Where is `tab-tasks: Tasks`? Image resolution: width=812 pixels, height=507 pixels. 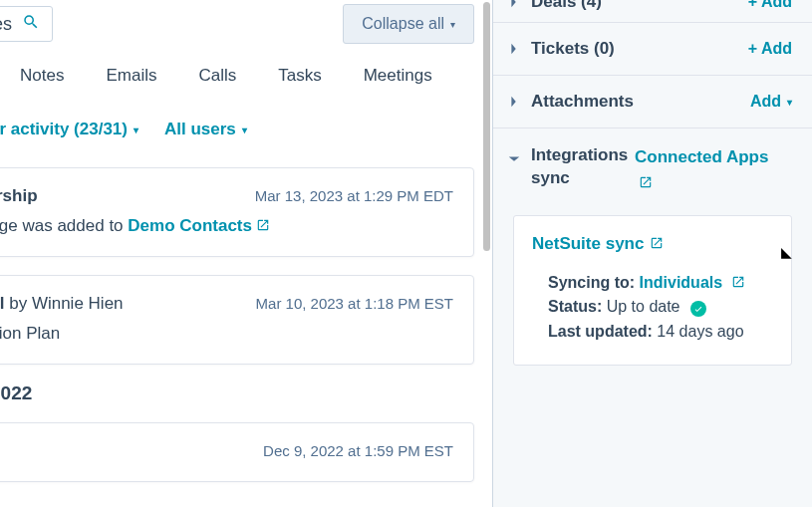 tab-tasks: Tasks is located at coordinates (299, 76).